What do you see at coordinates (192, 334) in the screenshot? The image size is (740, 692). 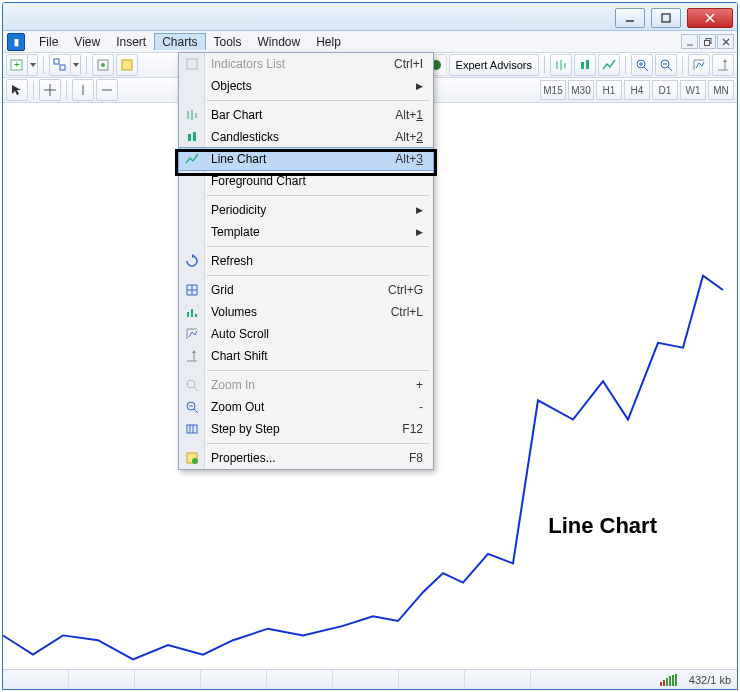 I see `auto-scroll-icon` at bounding box center [192, 334].